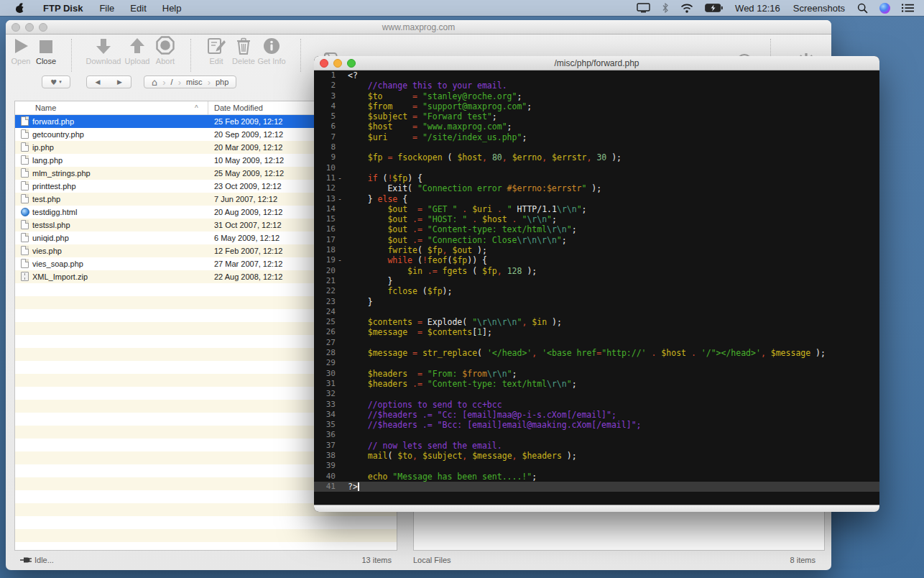 This screenshot has width=924, height=578. Describe the element at coordinates (596, 332) in the screenshot. I see `code-line: 26 $message = $contents[1];` at that location.